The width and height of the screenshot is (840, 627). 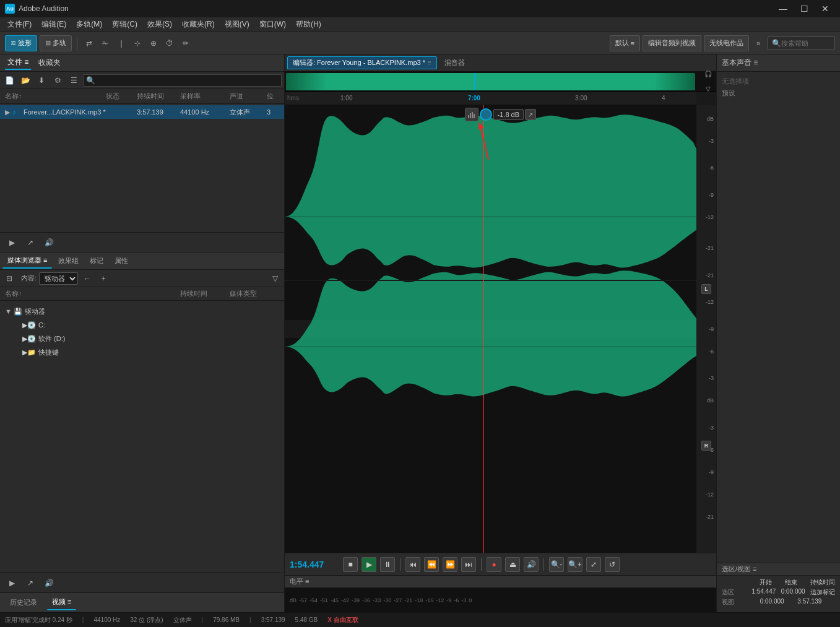 What do you see at coordinates (250, 620) in the screenshot?
I see `status-sep-3: |` at bounding box center [250, 620].